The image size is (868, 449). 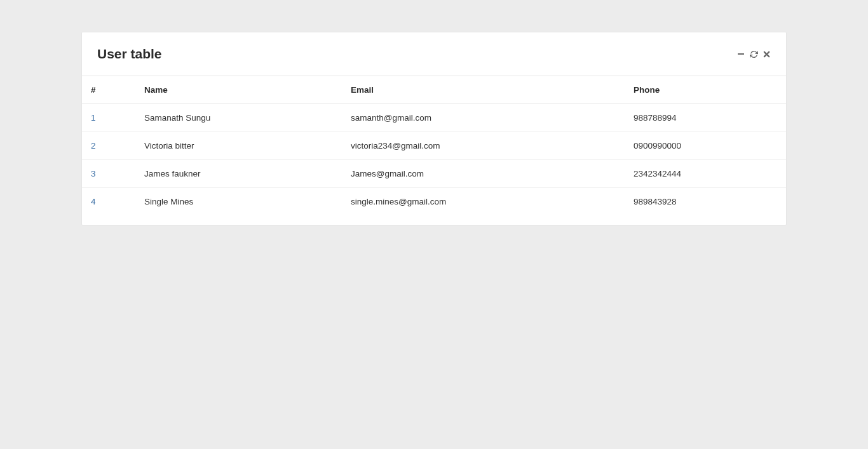 I want to click on panel-title: User table, so click(x=130, y=54).